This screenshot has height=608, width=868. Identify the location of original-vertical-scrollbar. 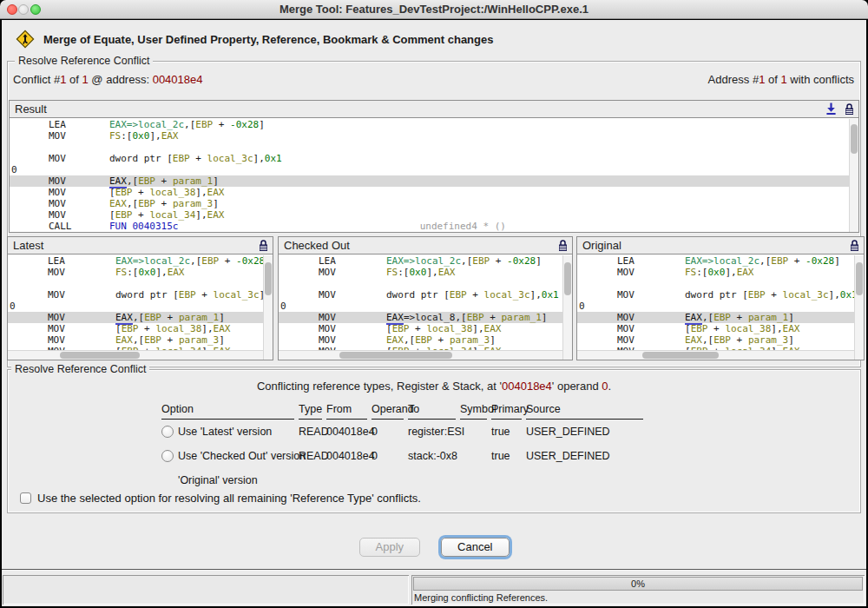
(859, 307).